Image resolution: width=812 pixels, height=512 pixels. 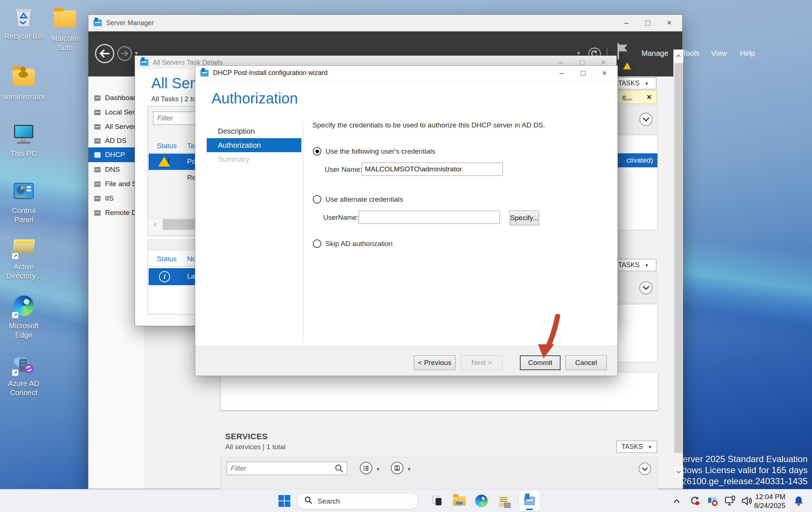 What do you see at coordinates (770, 506) in the screenshot?
I see `clock-date: 8/24/2025` at bounding box center [770, 506].